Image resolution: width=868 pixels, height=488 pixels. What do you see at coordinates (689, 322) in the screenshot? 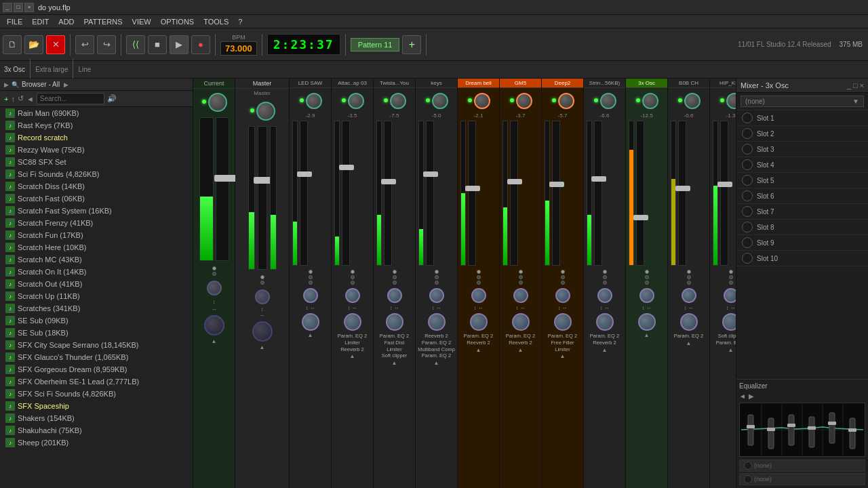
I see `channel-10-pan-knob` at bounding box center [689, 322].